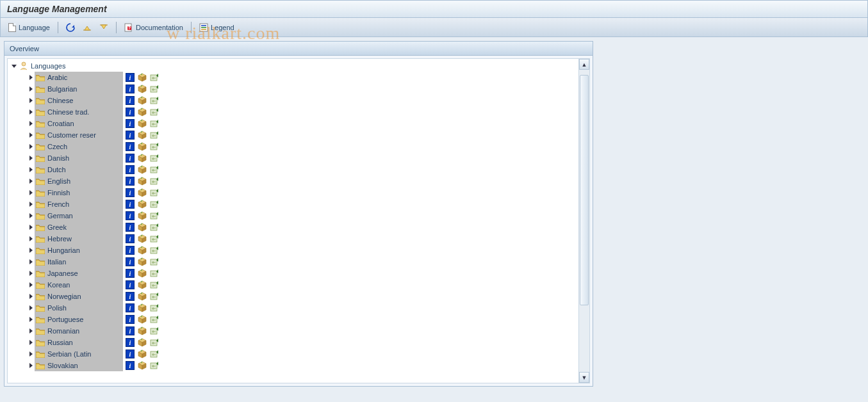 The width and height of the screenshot is (868, 402). I want to click on collapse-all-button, so click(104, 28).